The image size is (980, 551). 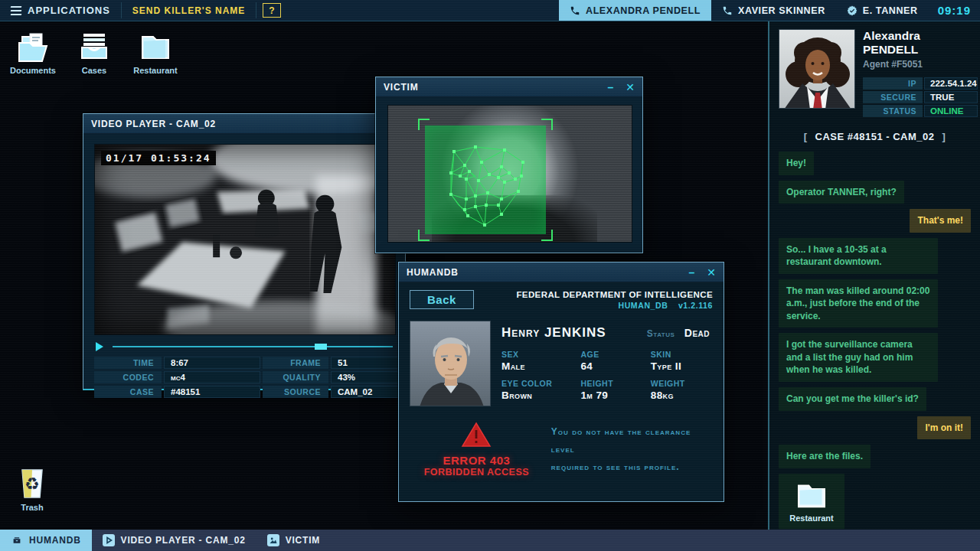 I want to click on victim-name: Henry JENKINS, so click(x=554, y=333).